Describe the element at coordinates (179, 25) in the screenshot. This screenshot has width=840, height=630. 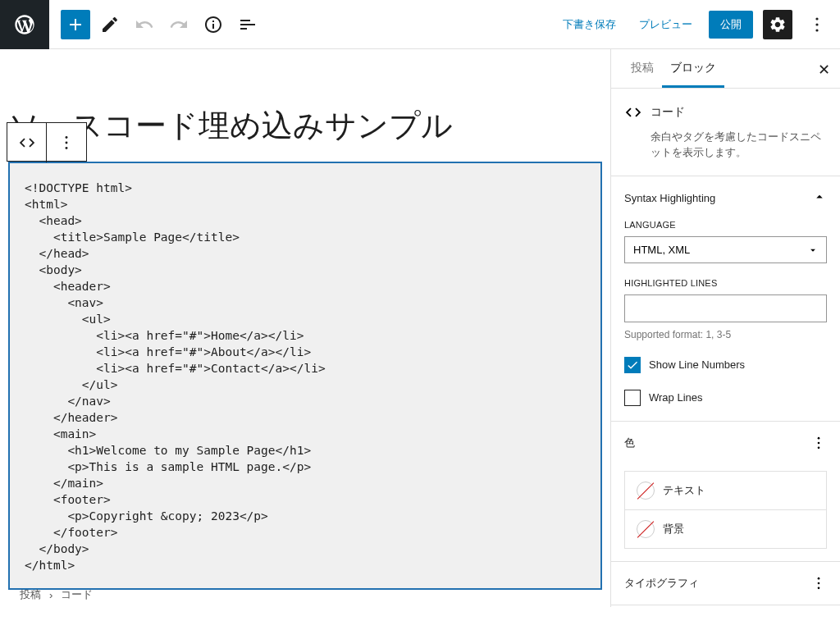
I see `redo-button` at that location.